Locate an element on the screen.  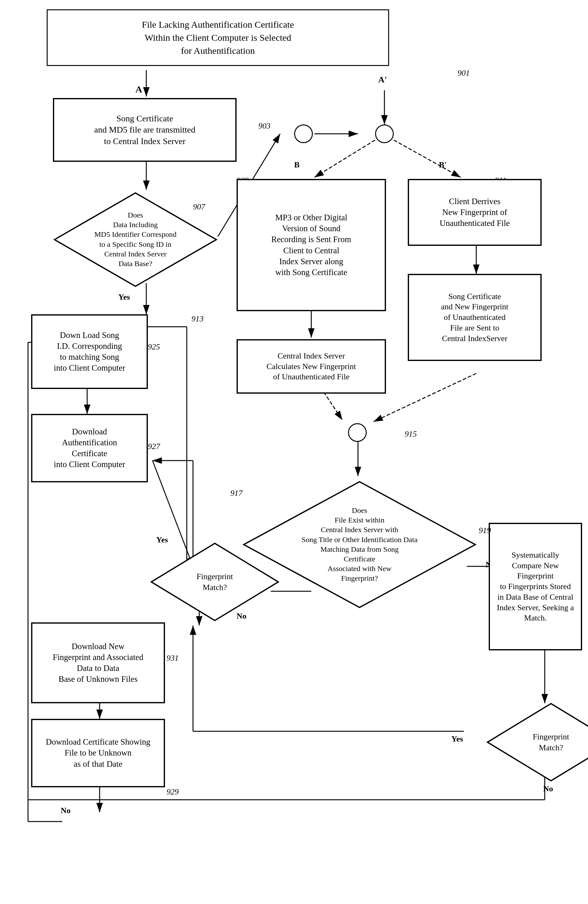
ref-907: 907 is located at coordinates (199, 207).